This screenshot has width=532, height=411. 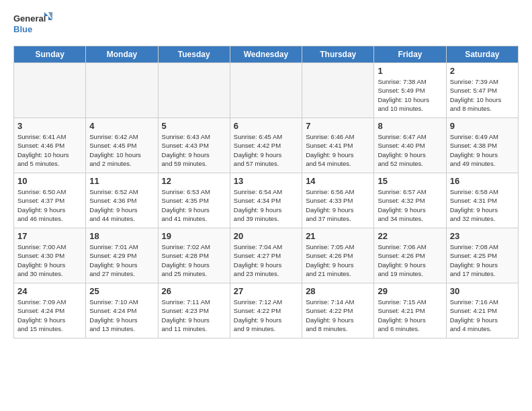 I want to click on day-number: 26, so click(x=194, y=291).